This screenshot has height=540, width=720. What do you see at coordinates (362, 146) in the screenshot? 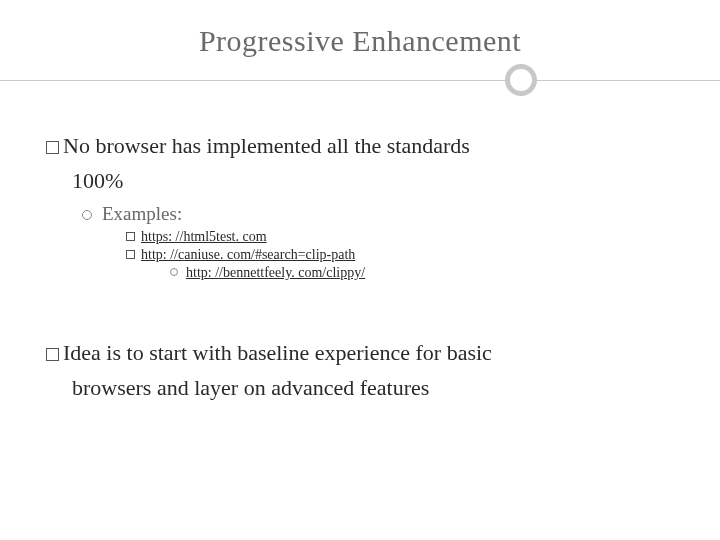
I see `bullet-lvl1: No browser has implemented all the stand…` at bounding box center [362, 146].